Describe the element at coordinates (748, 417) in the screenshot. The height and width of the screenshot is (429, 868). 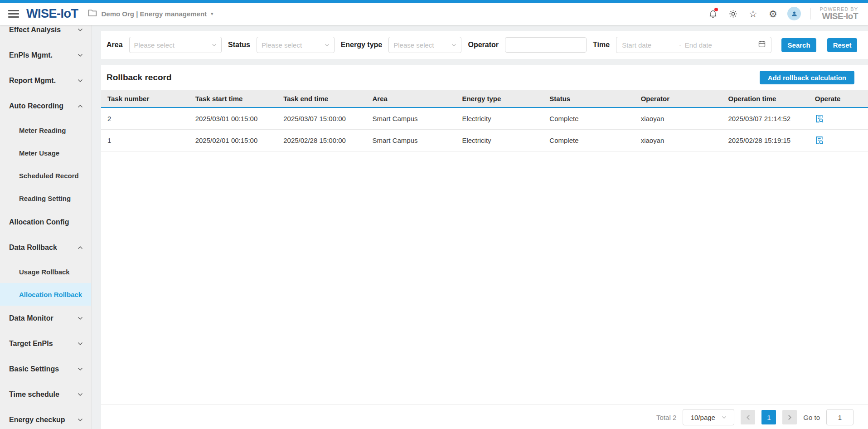
I see `prev-page-button` at that location.